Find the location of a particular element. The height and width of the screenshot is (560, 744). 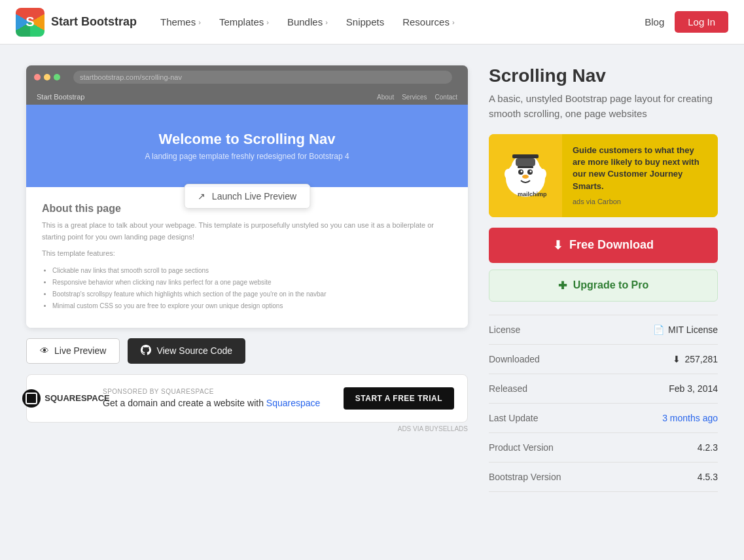

live-preview-button: 👁 Live Preview is located at coordinates (73, 351).